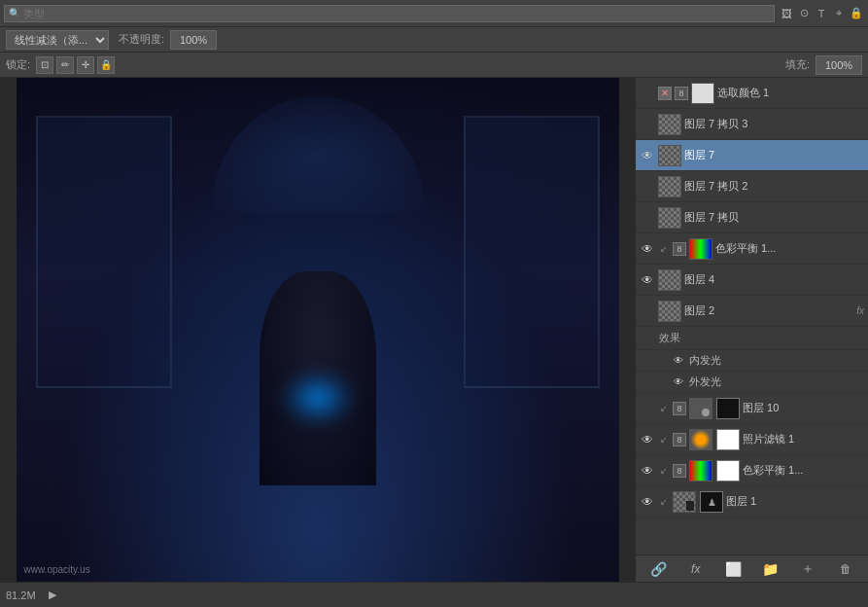 This screenshot has width=868, height=607. What do you see at coordinates (318, 398) in the screenshot?
I see `book-glow` at bounding box center [318, 398].